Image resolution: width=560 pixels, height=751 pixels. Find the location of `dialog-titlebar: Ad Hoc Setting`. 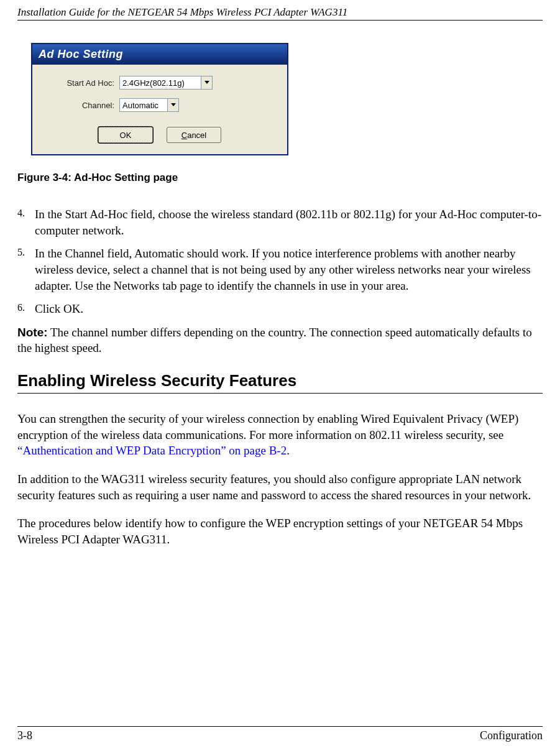

dialog-titlebar: Ad Hoc Setting is located at coordinates (160, 55).